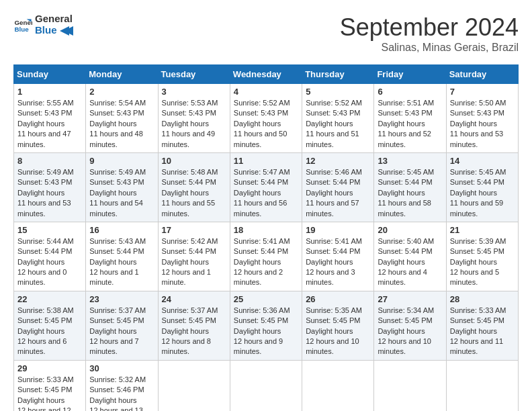 The image size is (532, 411). I want to click on day-number: 18, so click(266, 230).